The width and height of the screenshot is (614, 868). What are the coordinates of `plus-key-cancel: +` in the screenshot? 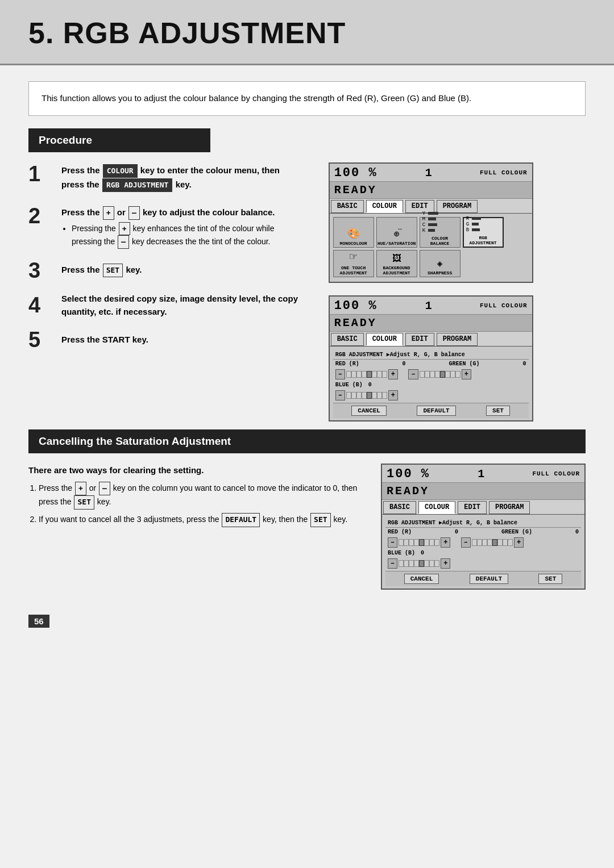 It's located at (81, 489).